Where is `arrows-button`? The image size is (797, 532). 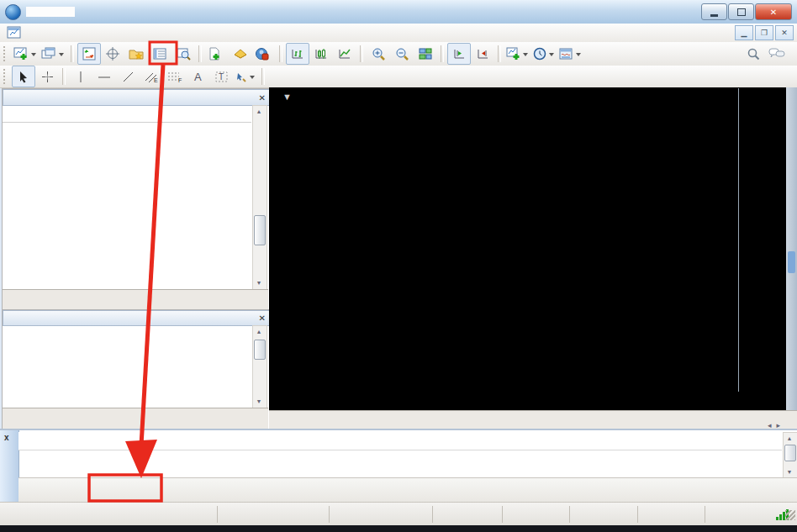
arrows-button is located at coordinates (245, 76).